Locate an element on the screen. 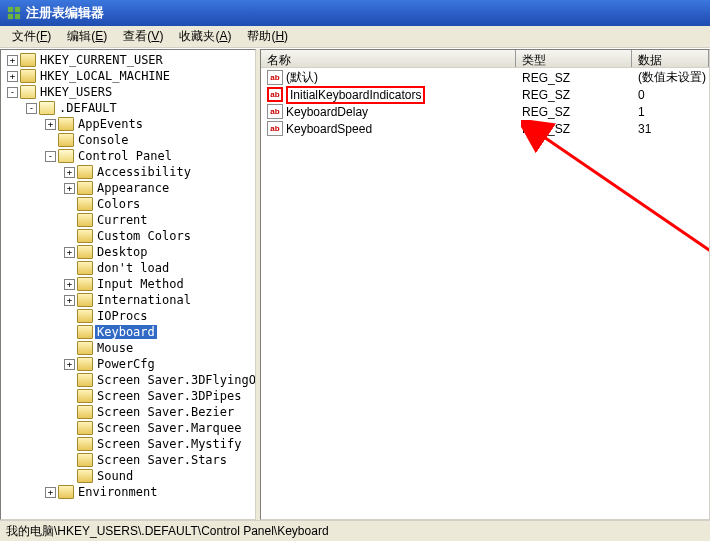 This screenshot has height=541, width=710. tree-node: Sound is located at coordinates (130, 476).